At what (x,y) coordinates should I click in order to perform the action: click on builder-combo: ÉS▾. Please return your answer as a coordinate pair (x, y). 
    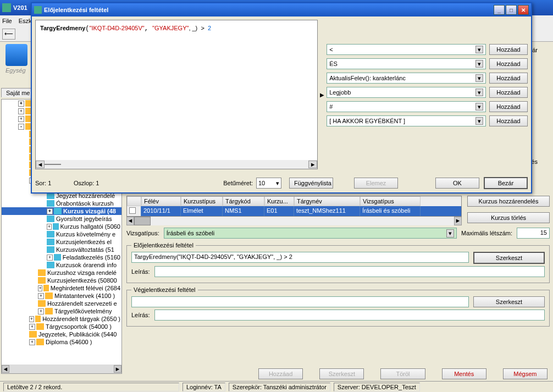
    Looking at the image, I should click on (406, 64).